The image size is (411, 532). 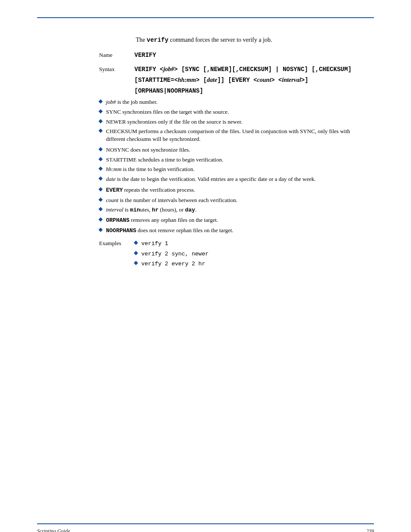 I want to click on param-item: NOSYNC does not synchronize files., so click(x=231, y=150).